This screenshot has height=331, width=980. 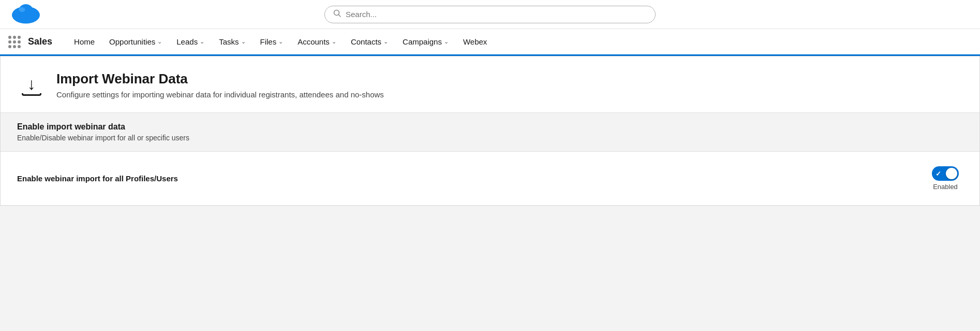 What do you see at coordinates (490, 42) in the screenshot?
I see `navbar: Sales Home Opportunities ⌄ Leads ⌄ Tasks…` at bounding box center [490, 42].